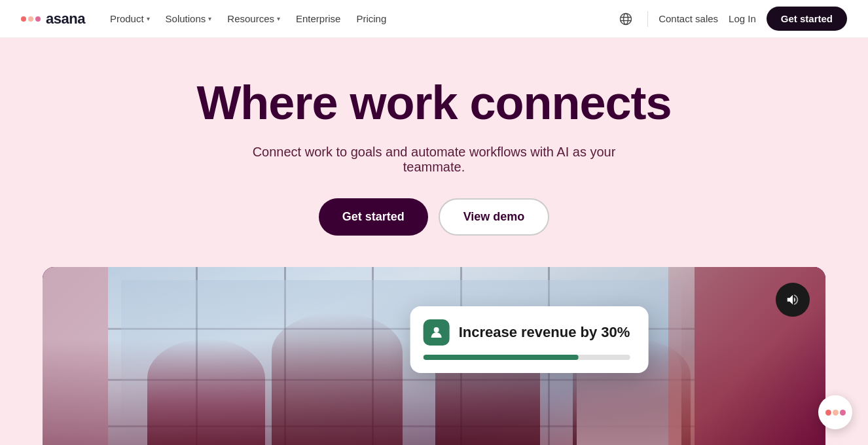  I want to click on nav-divider, so click(648, 19).